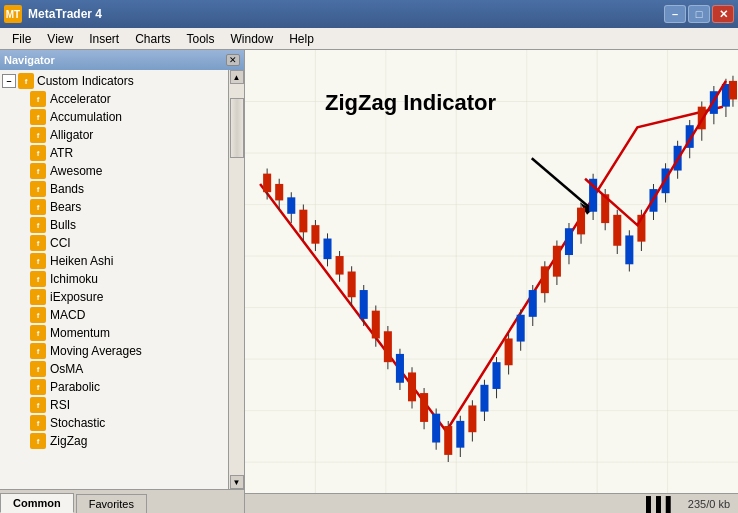  Describe the element at coordinates (22, 39) in the screenshot. I see `menu-file: File` at that location.